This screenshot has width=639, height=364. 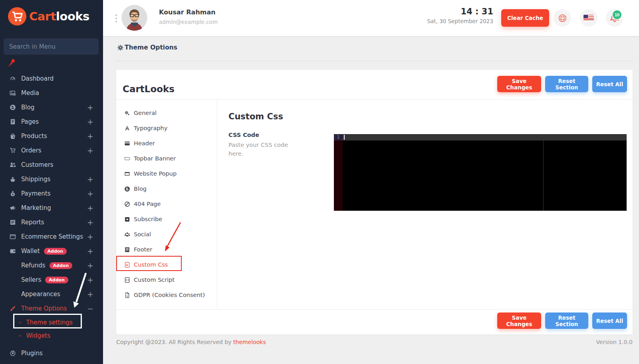 I want to click on sidebar-item-sellers: SellersAddon+, so click(x=52, y=280).